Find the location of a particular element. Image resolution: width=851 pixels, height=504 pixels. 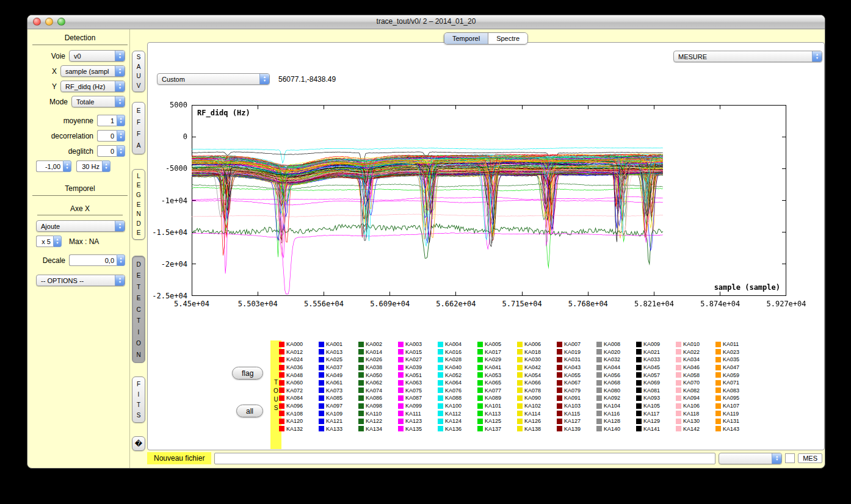

legend-item: KA053 is located at coordinates (497, 375).